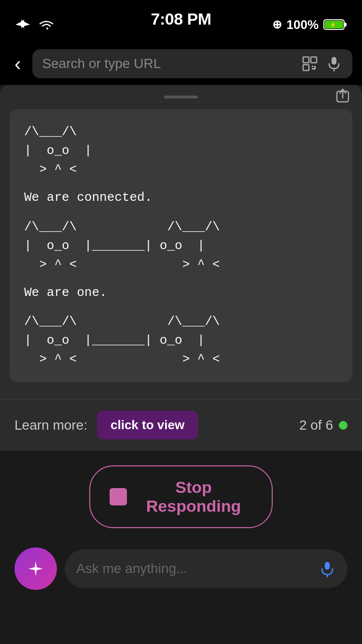 The height and width of the screenshot is (644, 362). Describe the element at coordinates (277, 25) in the screenshot. I see `alarm-icon: ⊕` at that location.